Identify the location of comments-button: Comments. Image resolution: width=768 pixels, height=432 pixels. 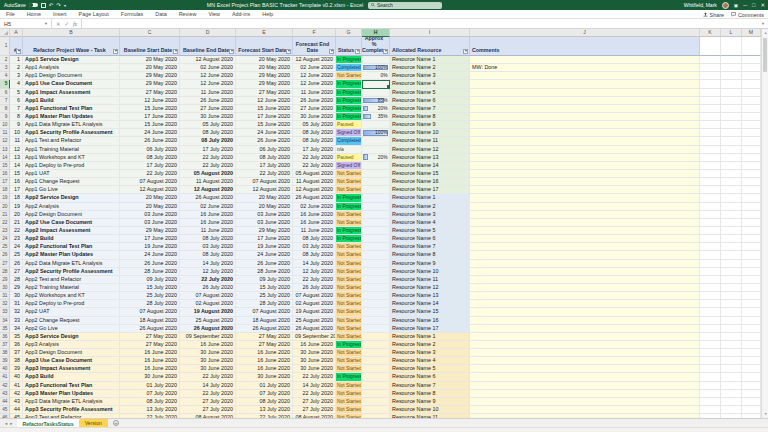
(748, 15).